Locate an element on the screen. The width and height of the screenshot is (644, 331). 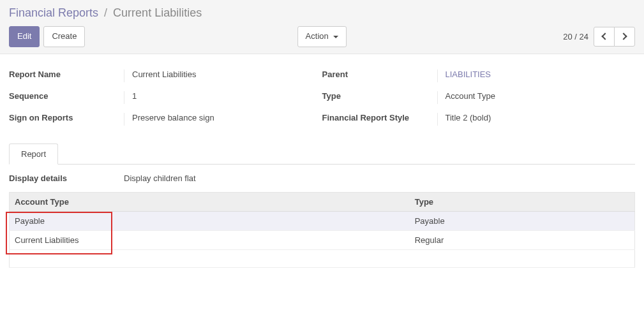
table-header-row: Account Type Type is located at coordinates (322, 202).